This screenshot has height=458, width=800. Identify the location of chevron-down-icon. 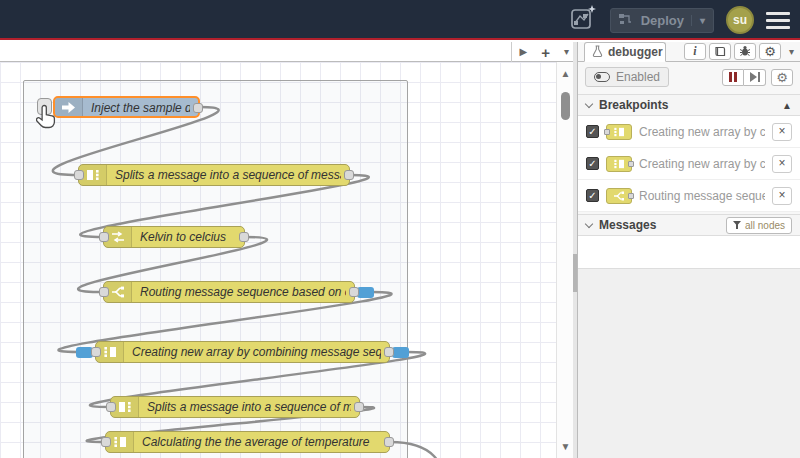
(589, 223).